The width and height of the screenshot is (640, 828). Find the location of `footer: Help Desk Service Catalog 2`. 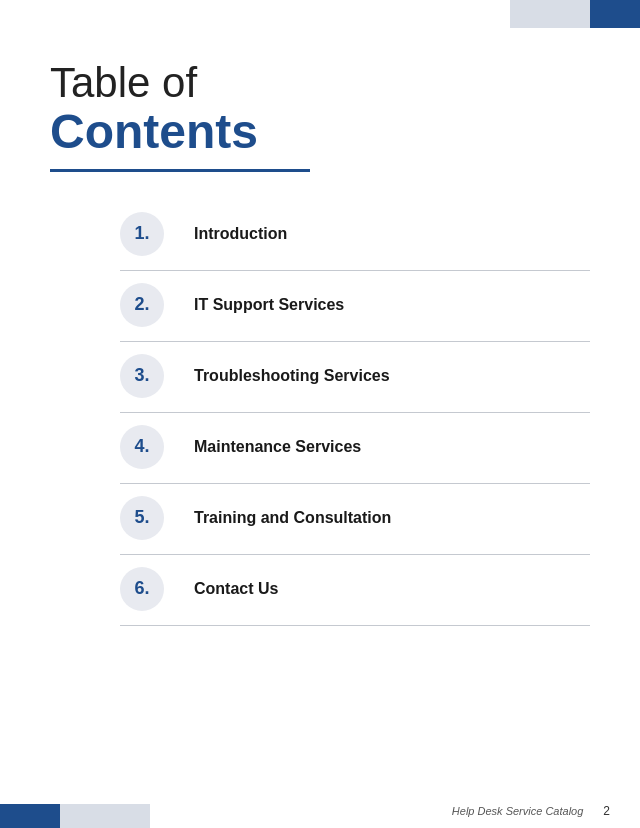

footer: Help Desk Service Catalog 2 is located at coordinates (531, 811).